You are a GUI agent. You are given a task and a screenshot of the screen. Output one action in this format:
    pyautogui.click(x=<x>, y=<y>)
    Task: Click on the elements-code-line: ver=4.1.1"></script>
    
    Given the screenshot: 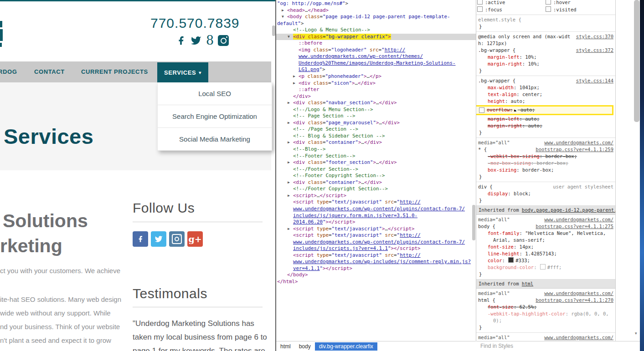 What is the action you would take?
    pyautogui.click(x=376, y=269)
    